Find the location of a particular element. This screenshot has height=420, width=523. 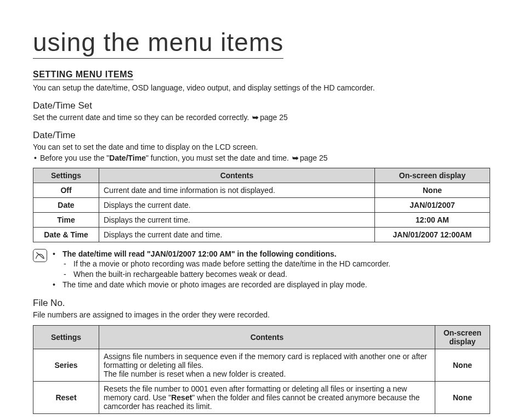

datetime-bullet-bold: Date/Time is located at coordinates (127, 158).